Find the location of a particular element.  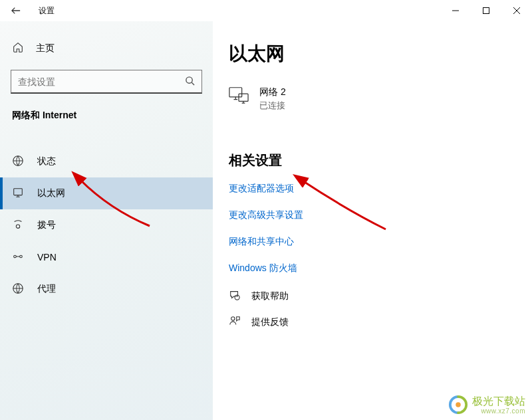

sidebar-section-title: 网络和 Internet is located at coordinates (106, 117).